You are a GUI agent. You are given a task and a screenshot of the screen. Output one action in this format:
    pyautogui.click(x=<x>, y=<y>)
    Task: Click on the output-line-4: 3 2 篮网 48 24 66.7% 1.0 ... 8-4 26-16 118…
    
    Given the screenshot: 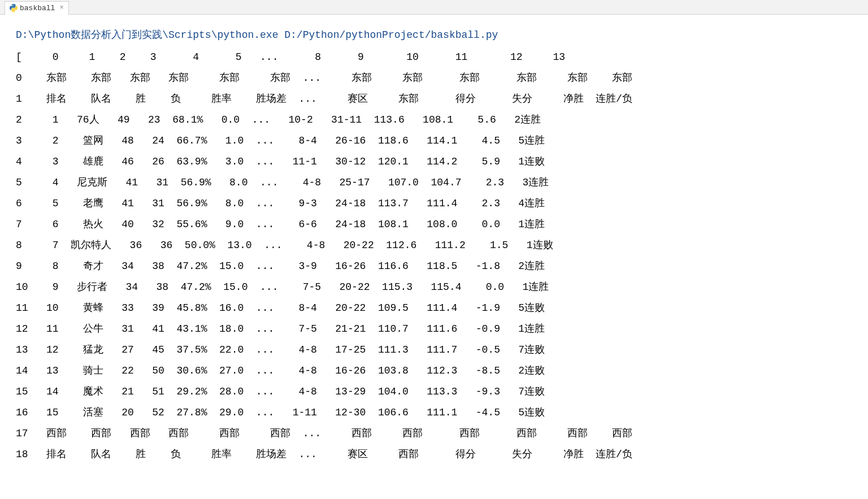 What is the action you would take?
    pyautogui.click(x=442, y=141)
    